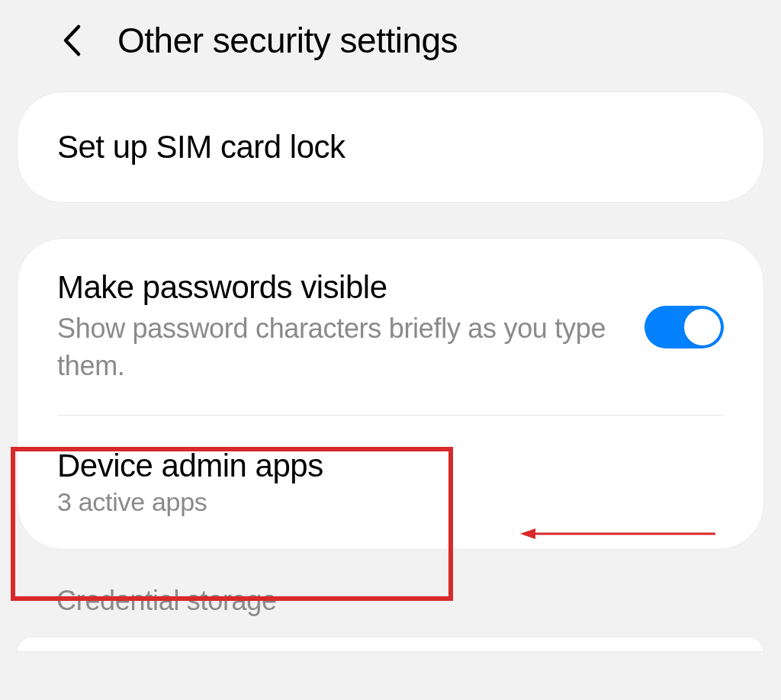 Image resolution: width=781 pixels, height=700 pixels. What do you see at coordinates (702, 327) in the screenshot?
I see `toggle-thumb` at bounding box center [702, 327].